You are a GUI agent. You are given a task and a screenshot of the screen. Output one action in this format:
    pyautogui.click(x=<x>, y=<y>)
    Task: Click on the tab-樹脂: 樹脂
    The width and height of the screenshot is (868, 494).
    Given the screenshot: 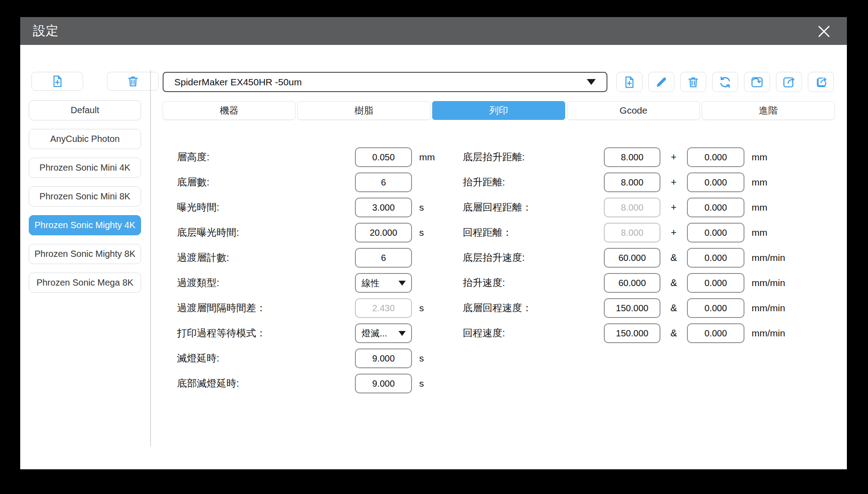 What is the action you would take?
    pyautogui.click(x=364, y=110)
    